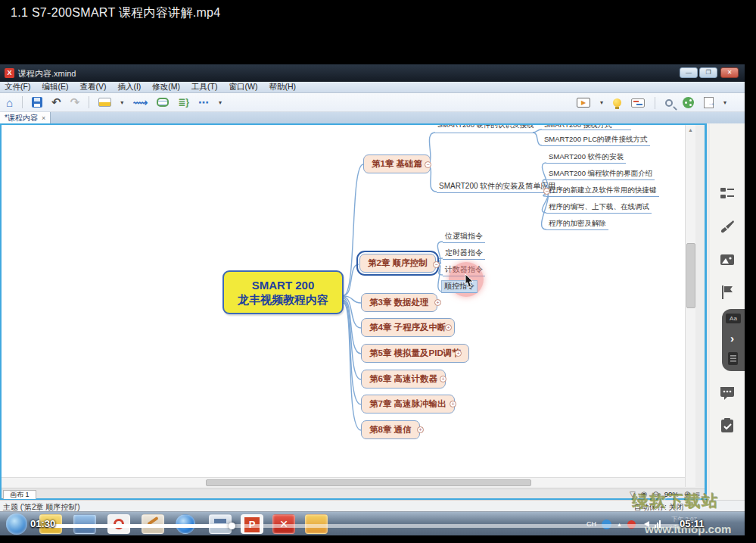  Describe the element at coordinates (577, 224) in the screenshot. I see `topic-sw-child-5: 程序的加密及解除` at that location.